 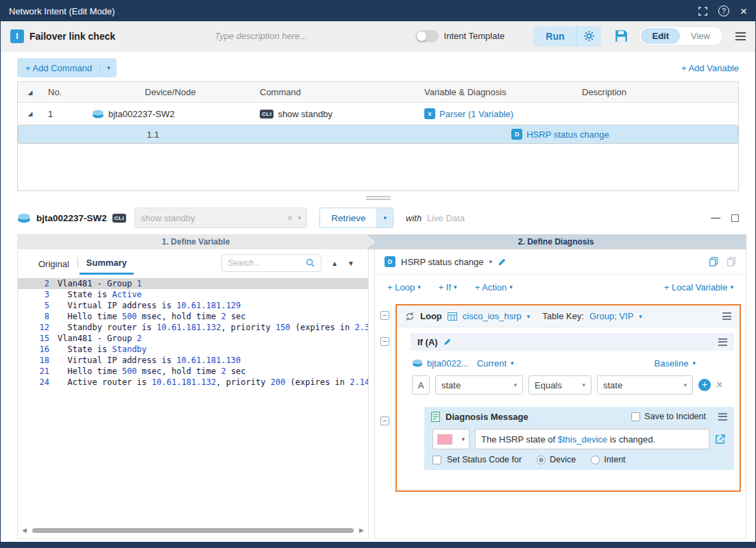 What do you see at coordinates (705, 385) in the screenshot?
I see `add-condition-icon: +` at bounding box center [705, 385].